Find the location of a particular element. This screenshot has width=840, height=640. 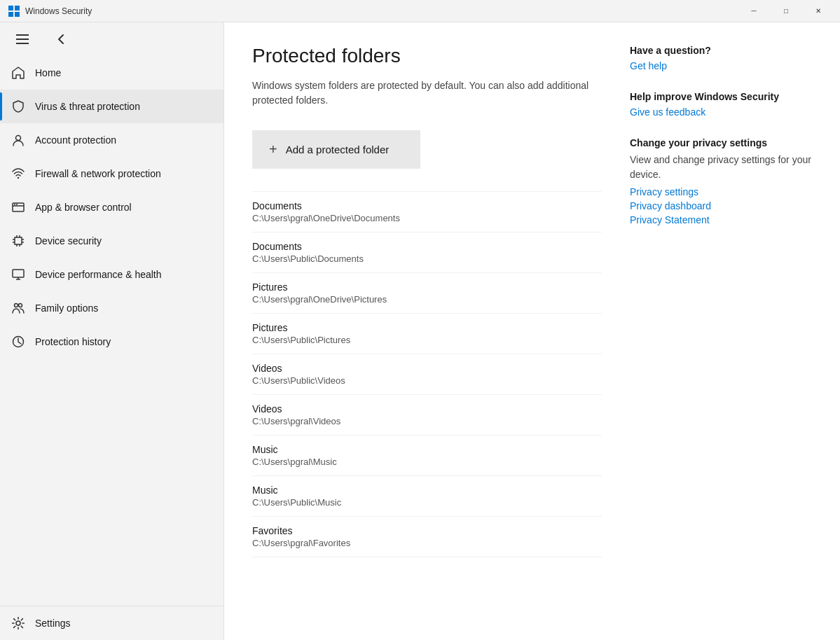

have-question-section: Have a question? Get help is located at coordinates (721, 58).